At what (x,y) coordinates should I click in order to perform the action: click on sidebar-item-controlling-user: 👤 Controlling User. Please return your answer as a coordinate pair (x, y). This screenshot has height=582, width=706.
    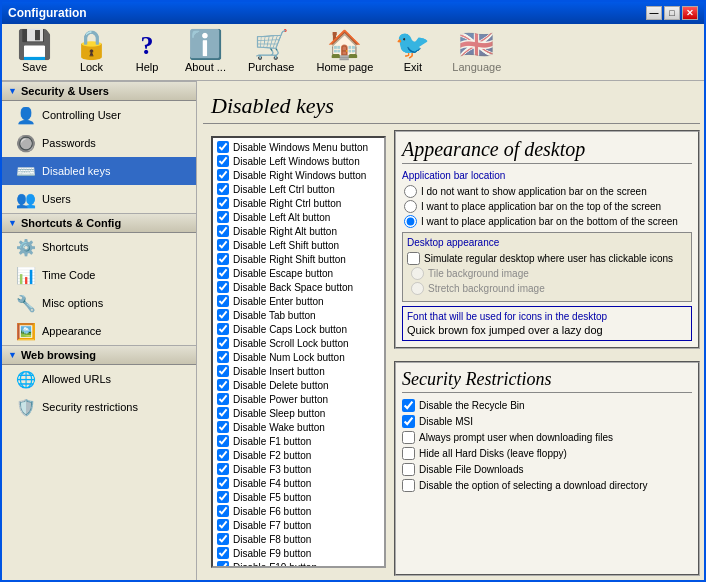
    Looking at the image, I should click on (99, 115).